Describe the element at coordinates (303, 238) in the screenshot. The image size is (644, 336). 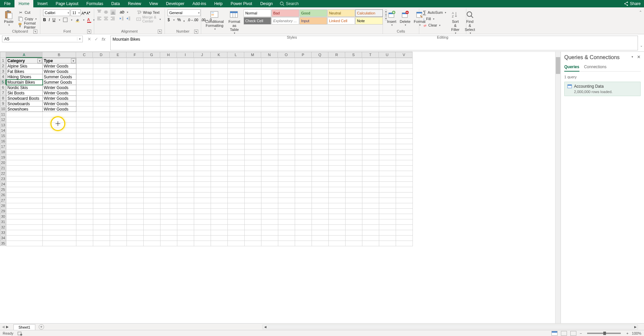
I see `cell-P34` at that location.